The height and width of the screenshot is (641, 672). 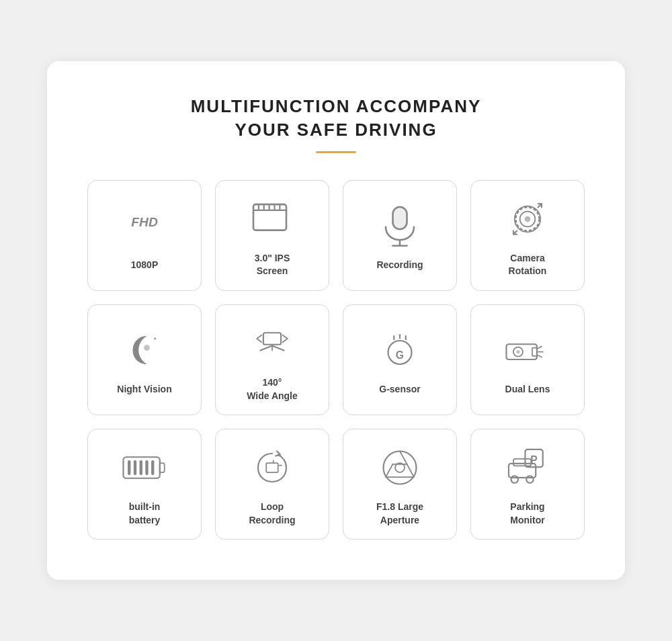 What do you see at coordinates (400, 226) in the screenshot?
I see `mic-icon` at bounding box center [400, 226].